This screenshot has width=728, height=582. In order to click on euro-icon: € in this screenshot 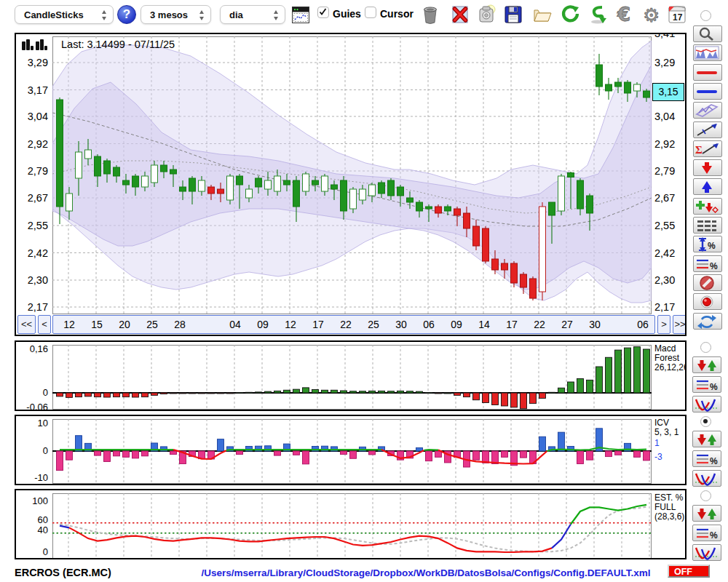, I will do `click(625, 15)`.